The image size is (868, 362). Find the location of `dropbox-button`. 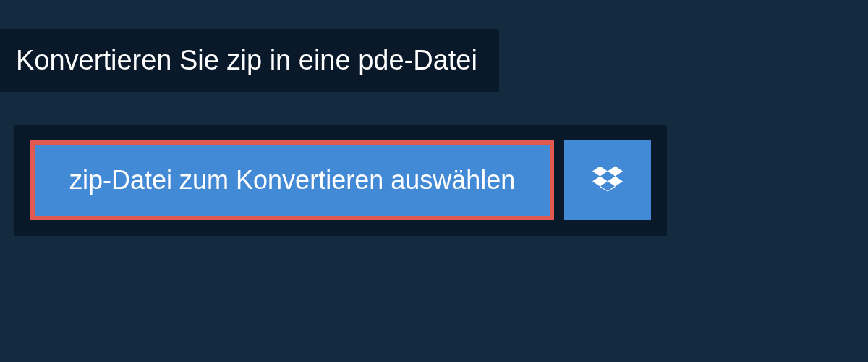

dropbox-button is located at coordinates (608, 180).